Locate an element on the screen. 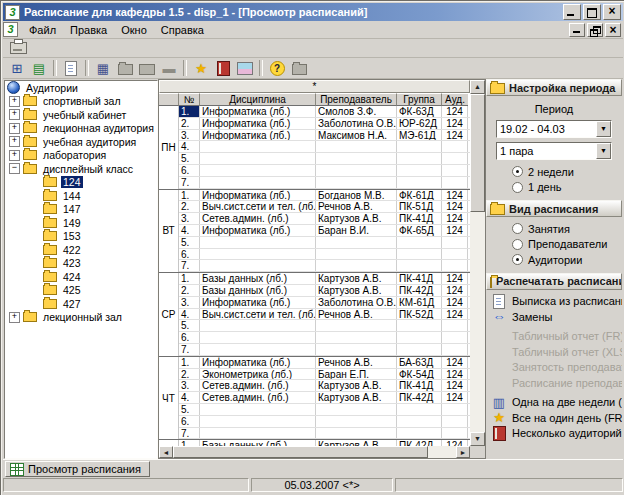 This screenshot has width=624, height=495. cell-group: КМ-61Д is located at coordinates (420, 302).